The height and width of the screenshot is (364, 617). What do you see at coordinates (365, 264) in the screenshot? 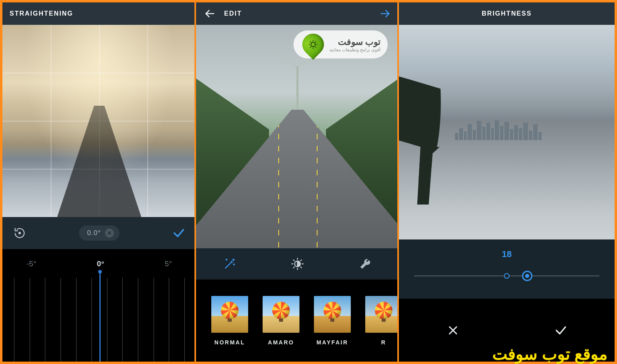
I see `tools-wrench-button` at bounding box center [365, 264].